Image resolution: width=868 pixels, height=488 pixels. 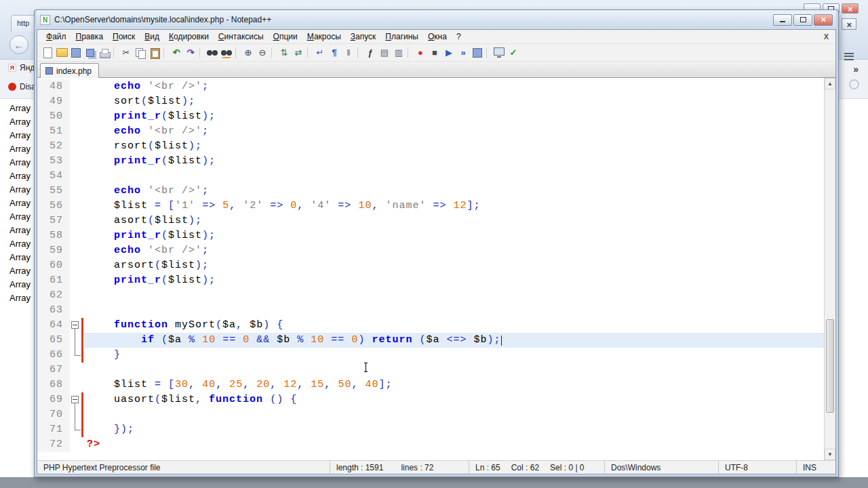 What do you see at coordinates (22, 87) in the screenshot?
I see `bookmark-disable: Disa` at bounding box center [22, 87].